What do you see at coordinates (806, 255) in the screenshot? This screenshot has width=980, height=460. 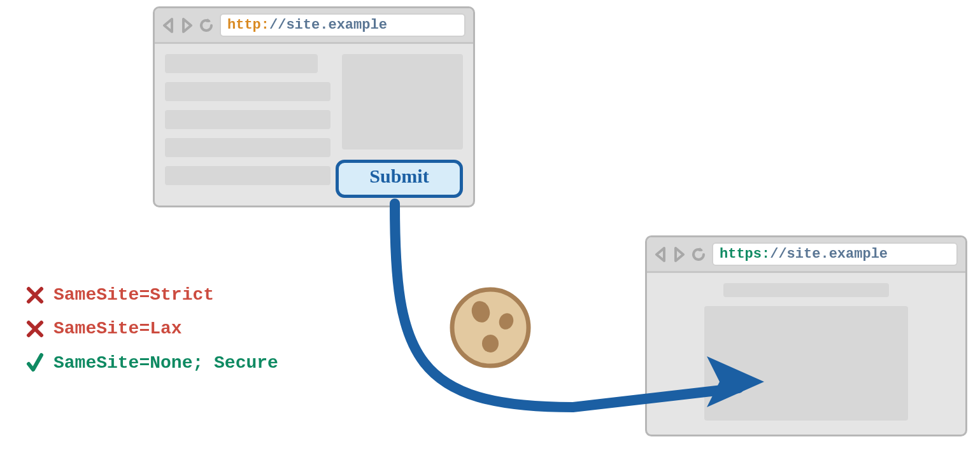 I see `browser-toolbar: https://site.example` at bounding box center [806, 255].